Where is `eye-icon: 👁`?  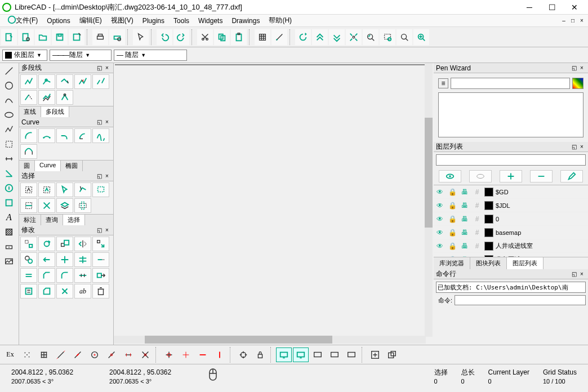
eye-icon: 👁 is located at coordinates (440, 246).